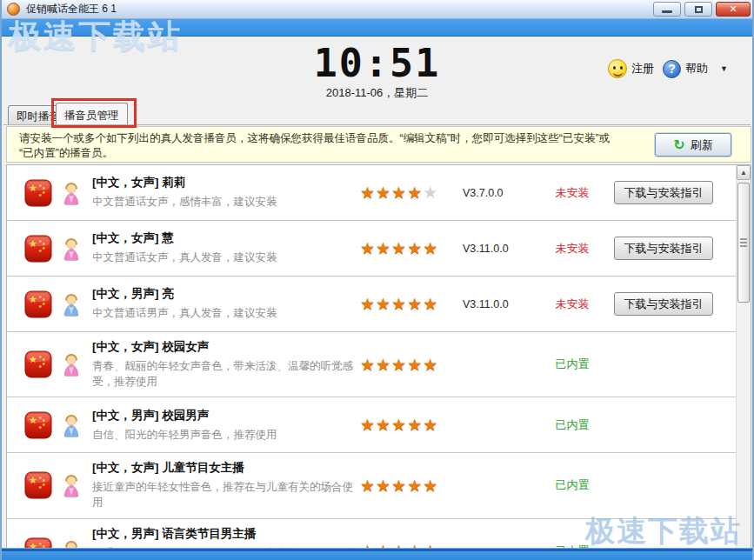  Describe the element at coordinates (371, 425) in the screenshot. I see `table-row: ★ ★ ★ ★ ★ [中文，男声] 校园男声 自信、阳光的年轻男声音色，推荐使用…` at that location.